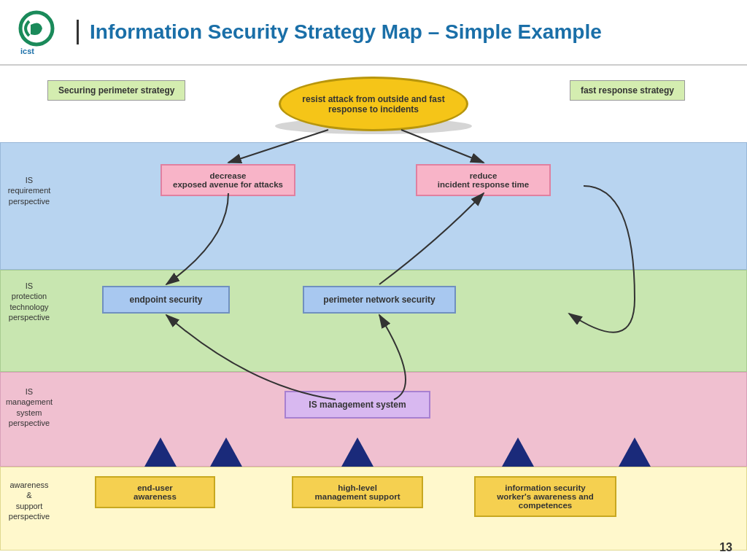 The height and width of the screenshot is (560, 747). I want to click on perspective-label-3: ISmanagementsystemperspective, so click(29, 407).